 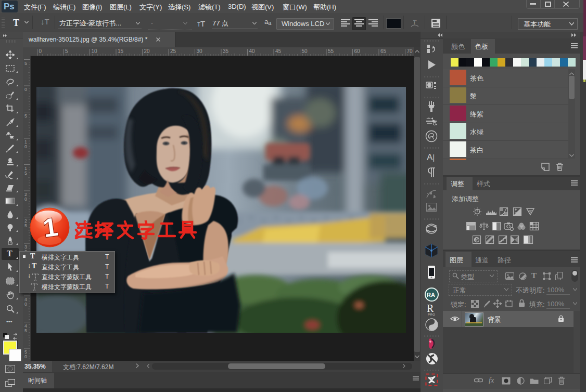 I want to click on svg-text: 70, so click(x=410, y=51).